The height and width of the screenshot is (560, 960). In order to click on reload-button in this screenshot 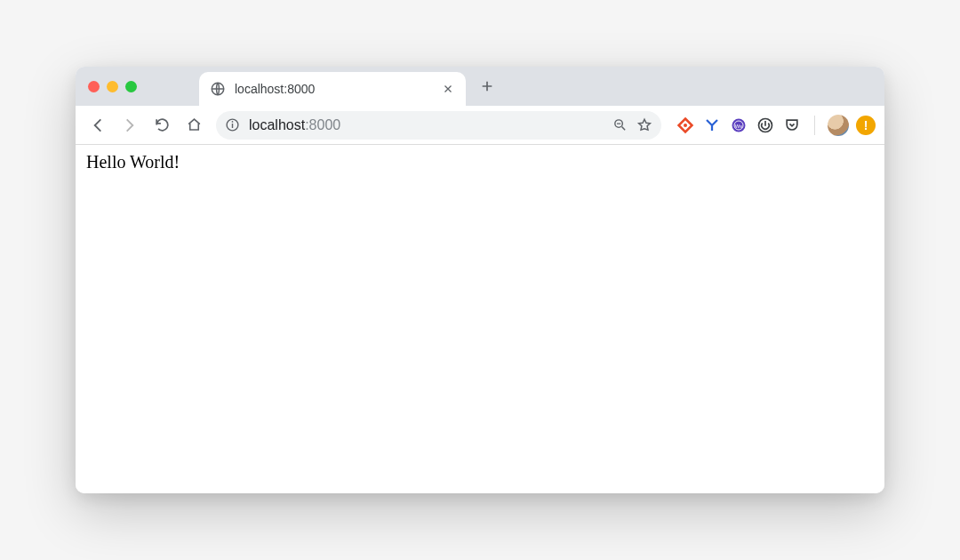, I will do `click(162, 125)`.